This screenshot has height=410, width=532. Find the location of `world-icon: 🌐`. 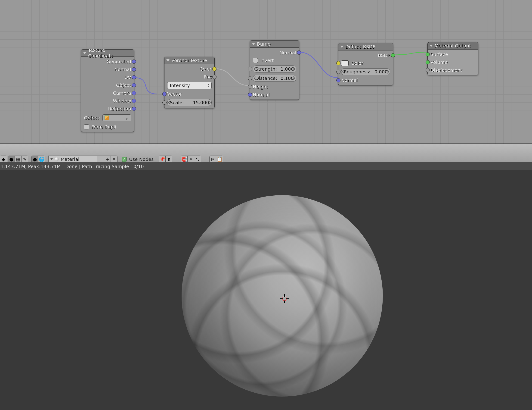

world-icon: 🌐 is located at coordinates (42, 159).